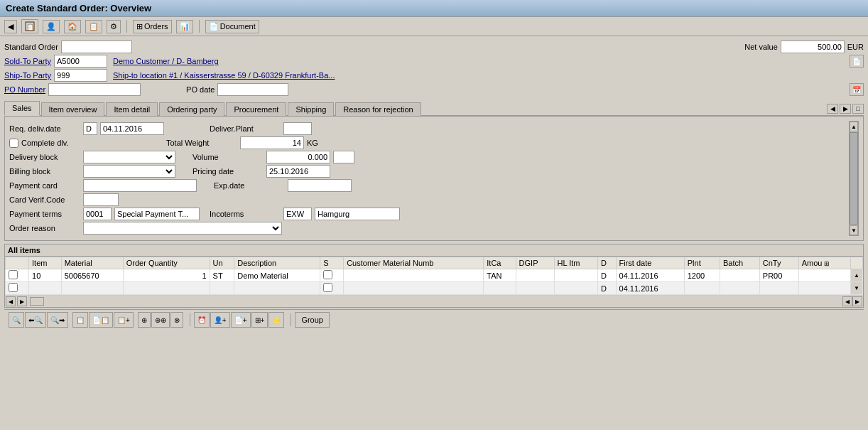 The width and height of the screenshot is (868, 430). I want to click on main-toolbar: ◀ 📋 👤 🏠 📋 ⚙ ⊞ Orders 📊 📄 Document, so click(434, 27).